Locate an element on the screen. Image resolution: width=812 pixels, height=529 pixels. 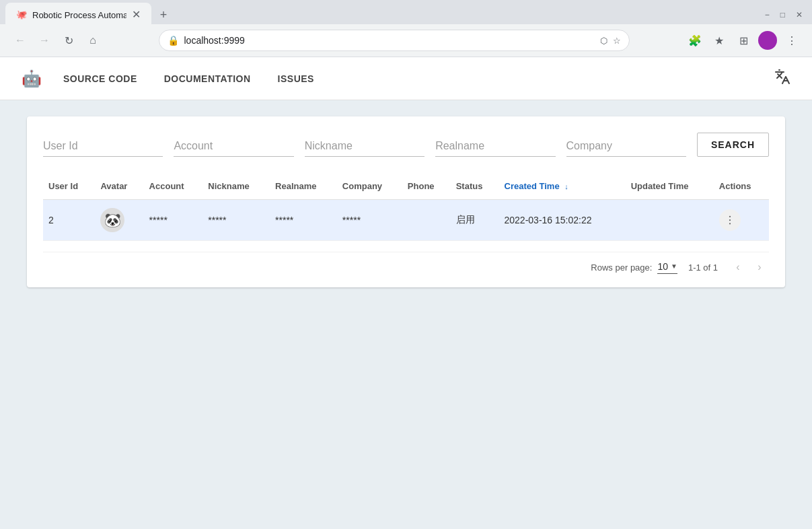
lock-icon: 🔒 is located at coordinates (174, 40).